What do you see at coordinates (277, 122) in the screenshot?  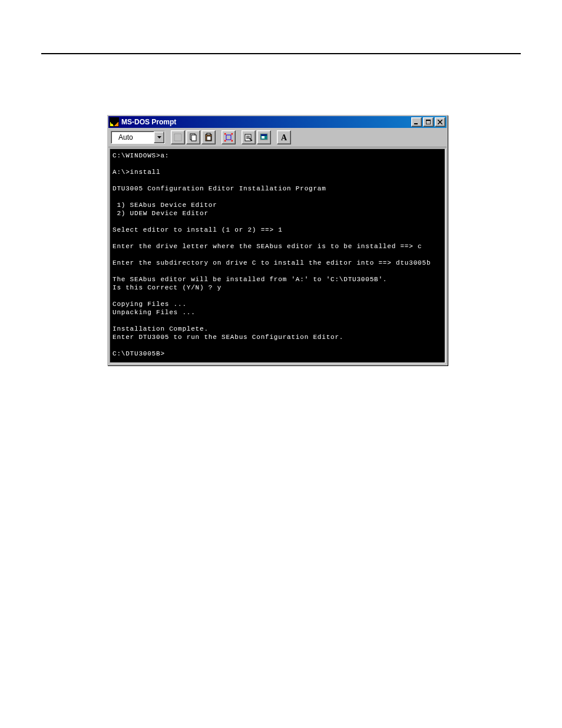 I see `titlebar: MS-DOS Prompt` at bounding box center [277, 122].